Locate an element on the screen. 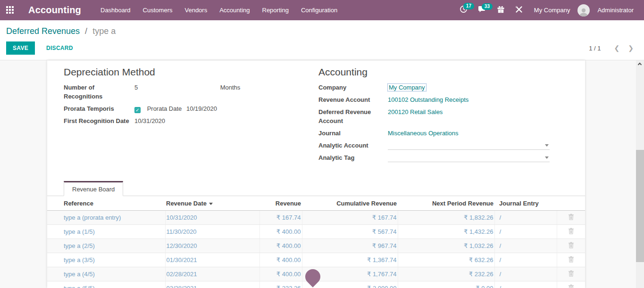 This screenshot has height=288, width=644. field-number-of-recognitions: 5 Months is located at coordinates (187, 92).